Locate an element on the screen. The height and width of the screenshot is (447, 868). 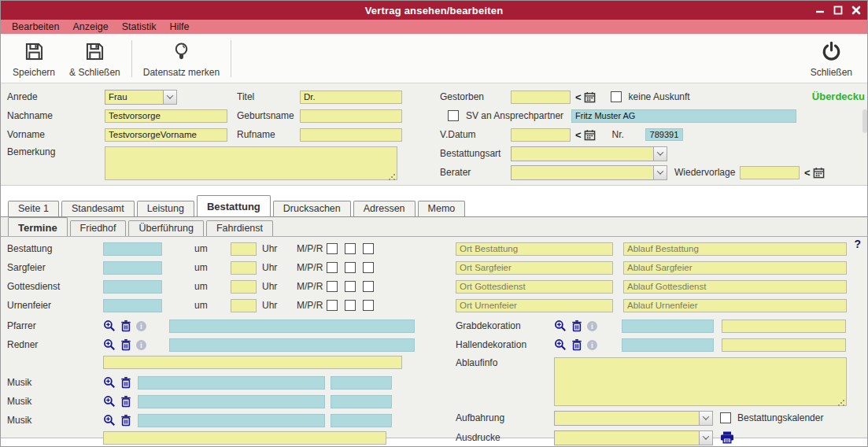
tab-bestattung: Bestattung is located at coordinates (234, 206).